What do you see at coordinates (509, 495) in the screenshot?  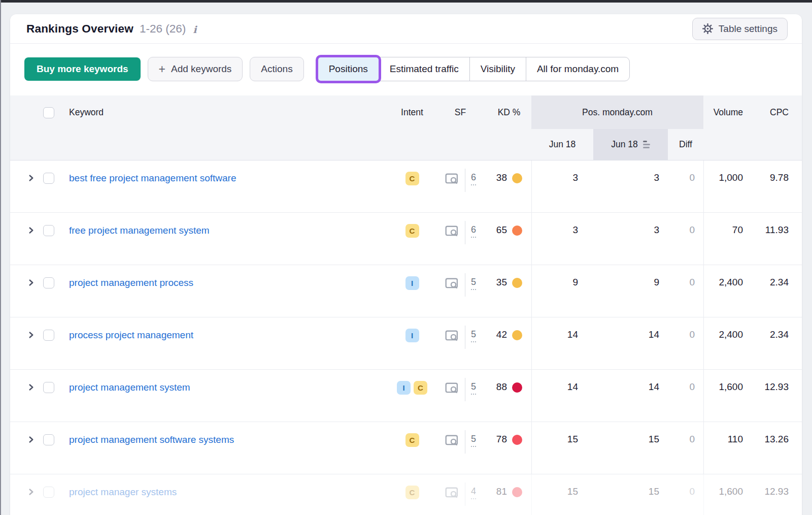 I see `kd-cell: 81` at bounding box center [509, 495].